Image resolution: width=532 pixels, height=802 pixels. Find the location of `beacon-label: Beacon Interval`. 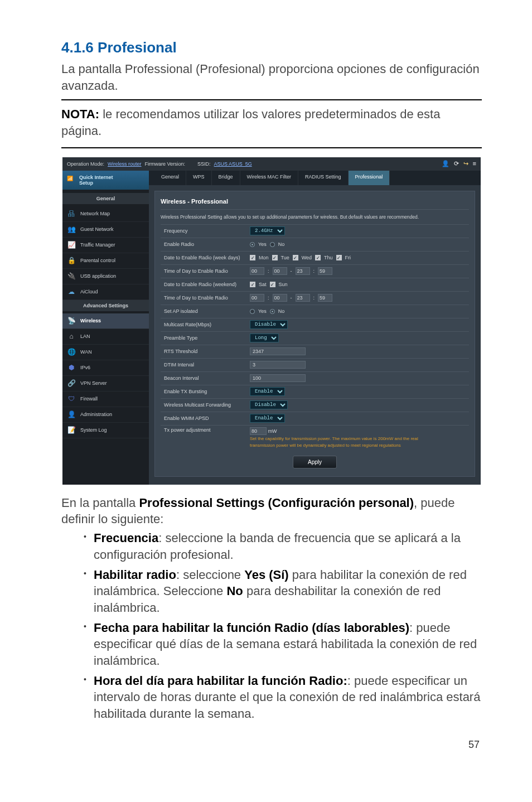

beacon-label: Beacon Interval is located at coordinates (205, 378).